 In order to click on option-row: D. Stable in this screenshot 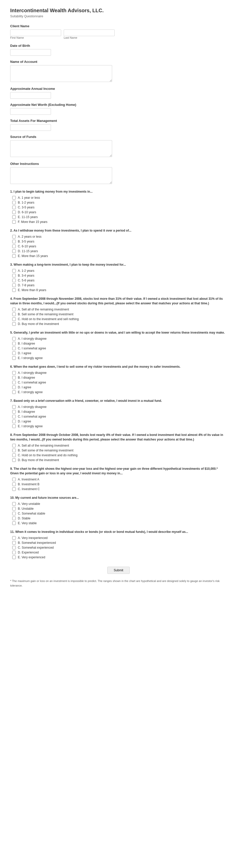, I will do `click(119, 518)`.